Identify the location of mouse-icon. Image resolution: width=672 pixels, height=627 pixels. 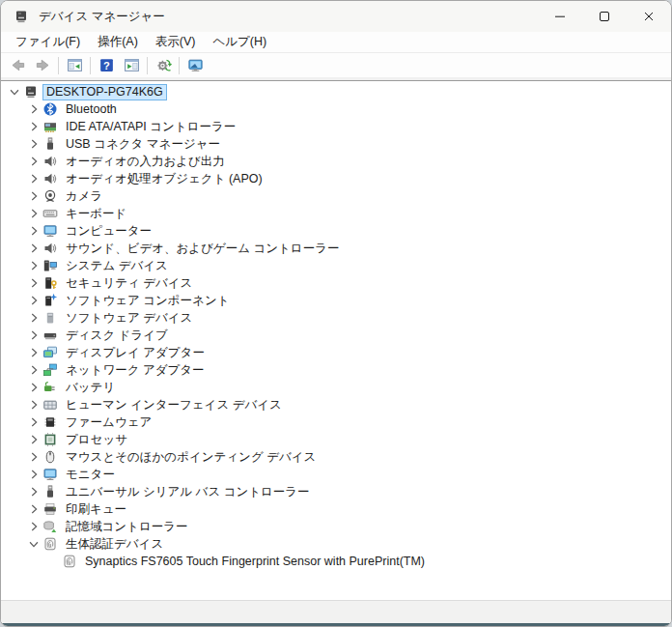
(50, 457).